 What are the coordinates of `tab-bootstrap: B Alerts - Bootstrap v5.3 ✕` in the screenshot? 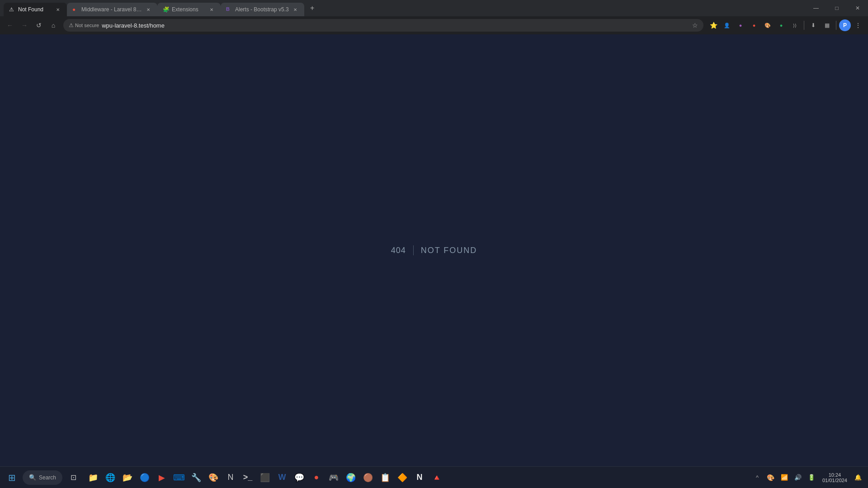 It's located at (262, 9).